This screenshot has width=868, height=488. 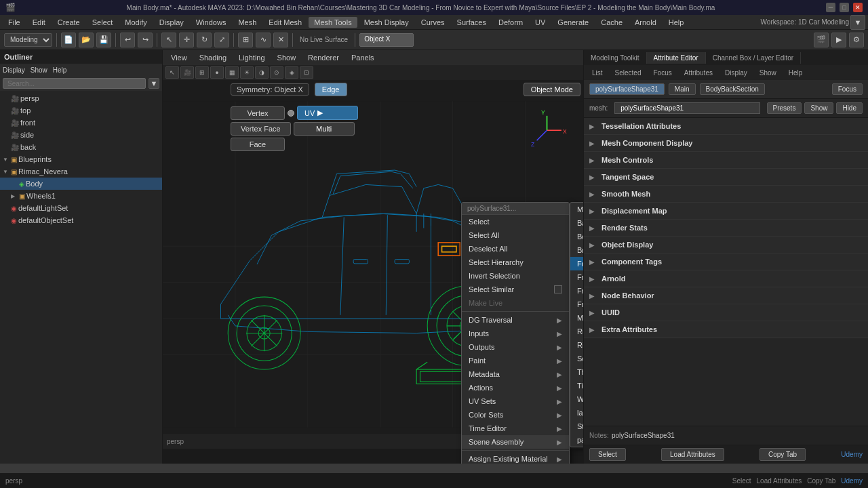 I want to click on multi-btn: Multi, so click(x=324, y=129).